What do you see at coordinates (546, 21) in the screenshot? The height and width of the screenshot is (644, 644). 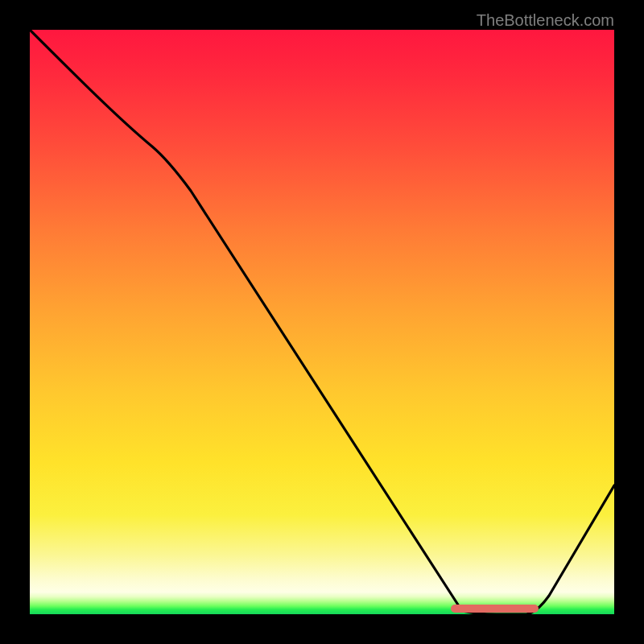 I see `attribution-text: TheBottleneck.com` at bounding box center [546, 21].